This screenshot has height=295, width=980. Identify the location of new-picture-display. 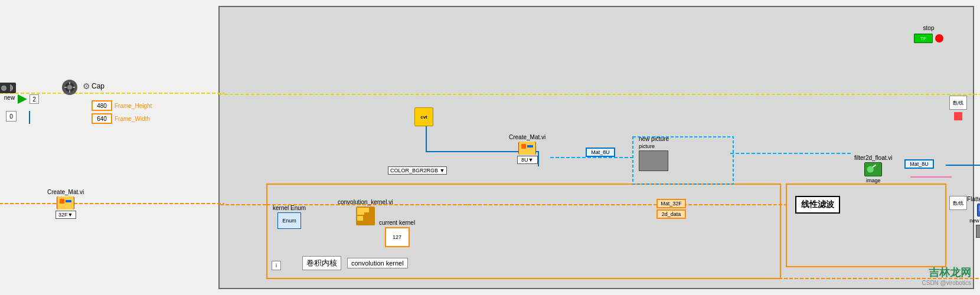
(654, 160).